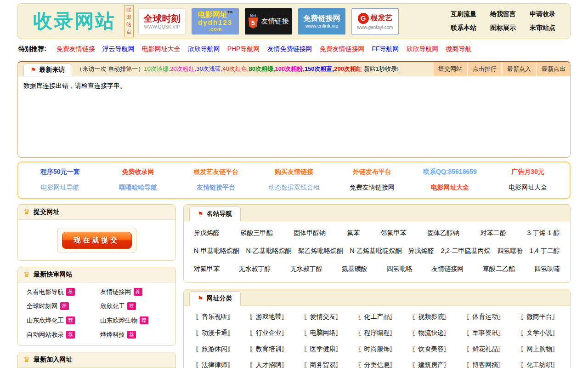 The width and height of the screenshot is (588, 368). I want to click on category-link: 〖人才招聘〗, so click(269, 364).